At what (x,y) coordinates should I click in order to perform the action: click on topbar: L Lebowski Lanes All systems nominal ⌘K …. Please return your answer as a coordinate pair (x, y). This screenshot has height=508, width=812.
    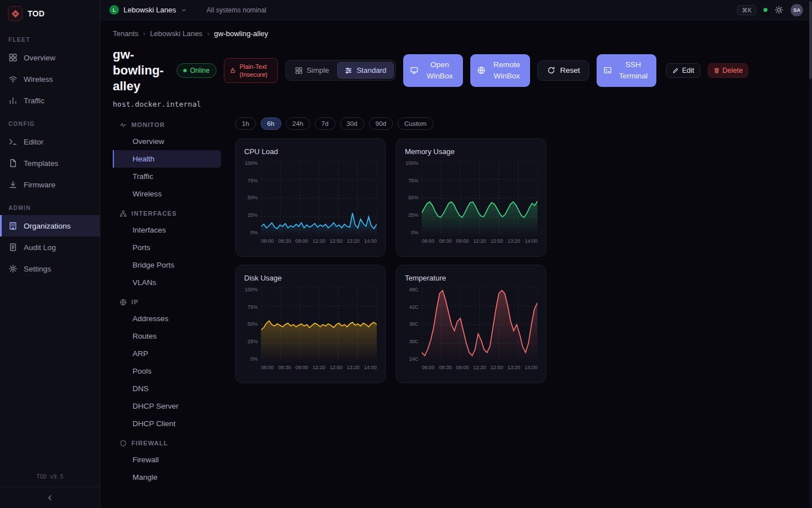
    Looking at the image, I should click on (456, 10).